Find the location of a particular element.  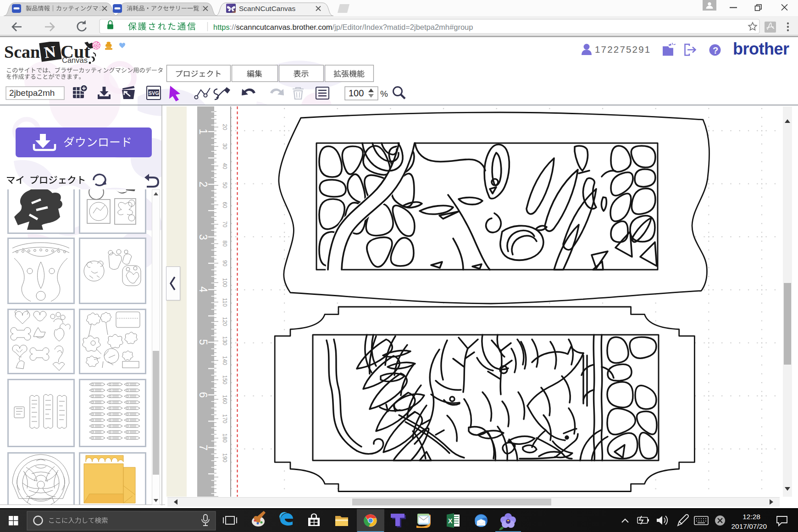

svg-text: ScanNCutCanvas is located at coordinates (267, 8).